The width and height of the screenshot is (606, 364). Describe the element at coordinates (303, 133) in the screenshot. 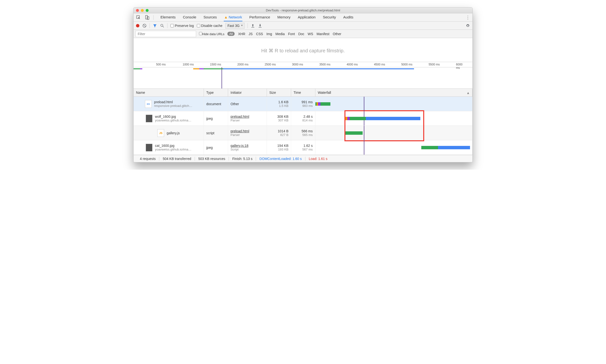

I see `table-row: JSgallery.jsscriptpreload.htmlParser1014…` at that location.